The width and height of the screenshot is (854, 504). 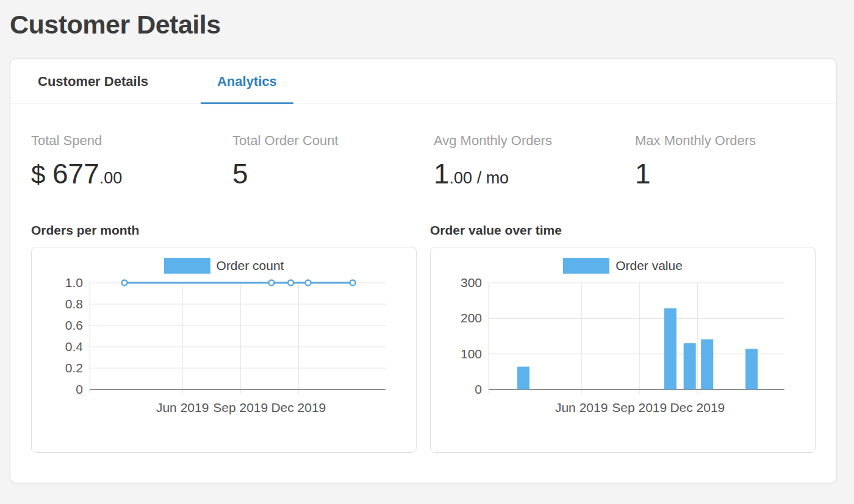 What do you see at coordinates (74, 303) in the screenshot?
I see `svg-text: 0.8` at bounding box center [74, 303].